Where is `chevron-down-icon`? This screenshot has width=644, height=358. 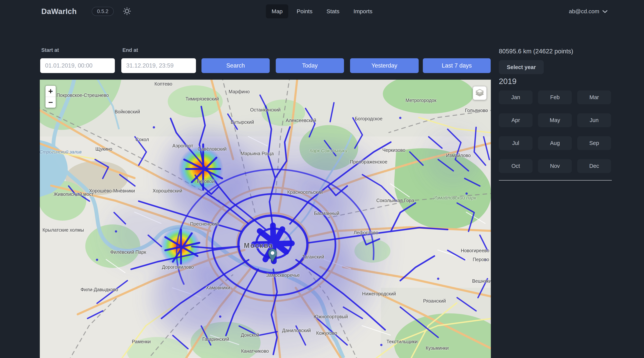
chevron-down-icon is located at coordinates (605, 11).